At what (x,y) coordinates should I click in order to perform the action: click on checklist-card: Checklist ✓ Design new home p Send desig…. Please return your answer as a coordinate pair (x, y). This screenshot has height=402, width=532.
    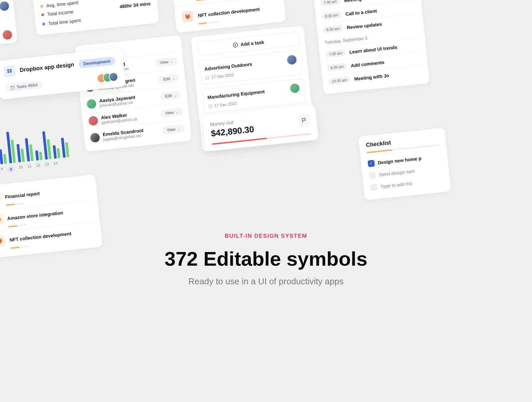
    Looking at the image, I should click on (405, 164).